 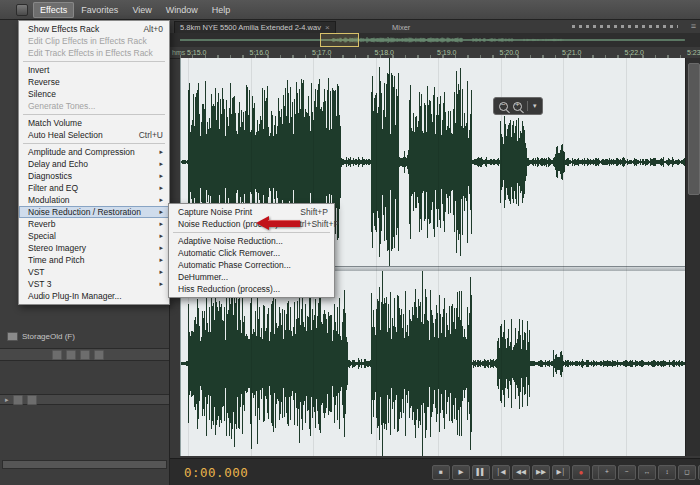 What do you see at coordinates (229, 289) in the screenshot?
I see `menu-item-label: Hiss Reduction (process)...` at bounding box center [229, 289].